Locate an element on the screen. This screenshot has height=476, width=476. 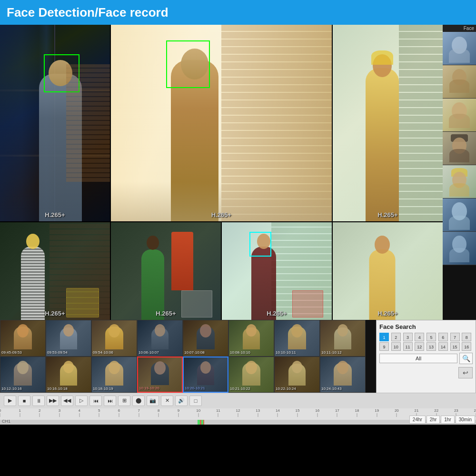
thumb-item-9: 10:12-10:16 is located at coordinates (23, 375).